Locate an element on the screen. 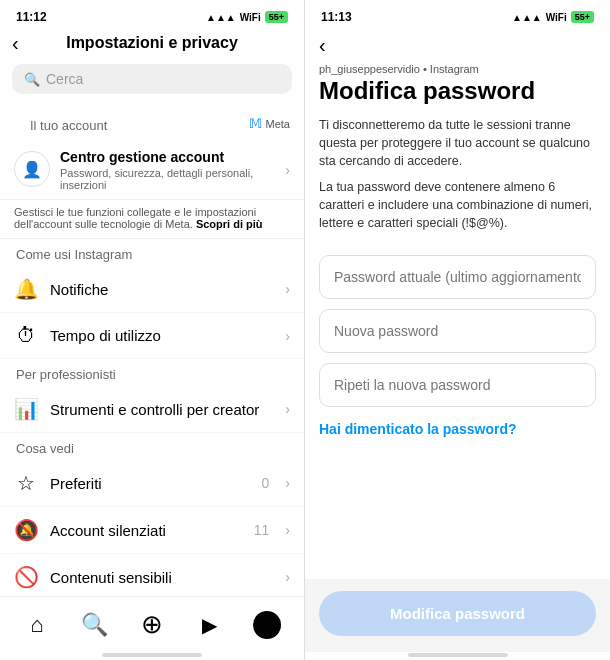  silenziati-count: 11 is located at coordinates (262, 530).